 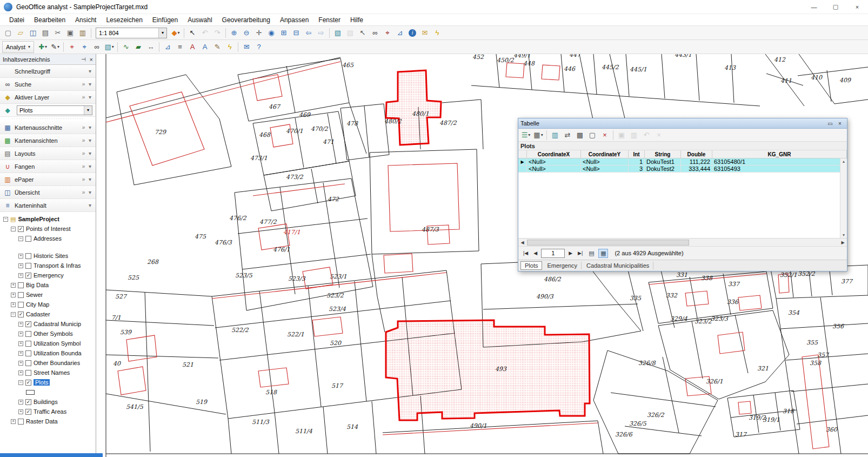 What do you see at coordinates (192, 33) in the screenshot?
I see `select-arrow-icon: ↖` at bounding box center [192, 33].